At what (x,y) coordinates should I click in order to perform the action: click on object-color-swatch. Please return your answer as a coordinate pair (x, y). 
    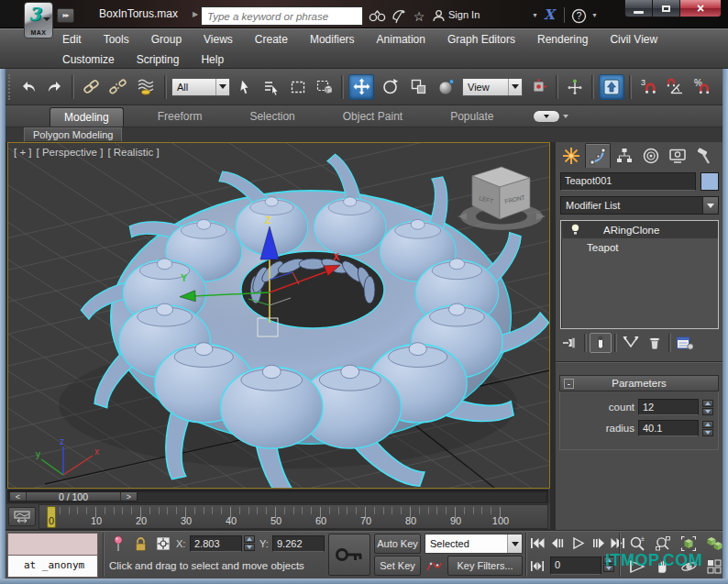
    Looking at the image, I should click on (710, 182).